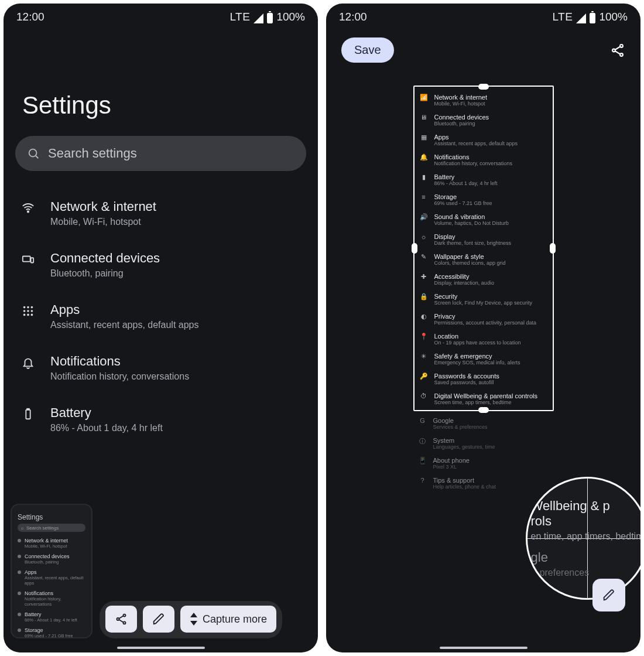 Image resolution: width=644 pixels, height=656 pixels. Describe the element at coordinates (465, 487) in the screenshot. I see `mini-subtitle: Help articles, phone & chat` at that location.